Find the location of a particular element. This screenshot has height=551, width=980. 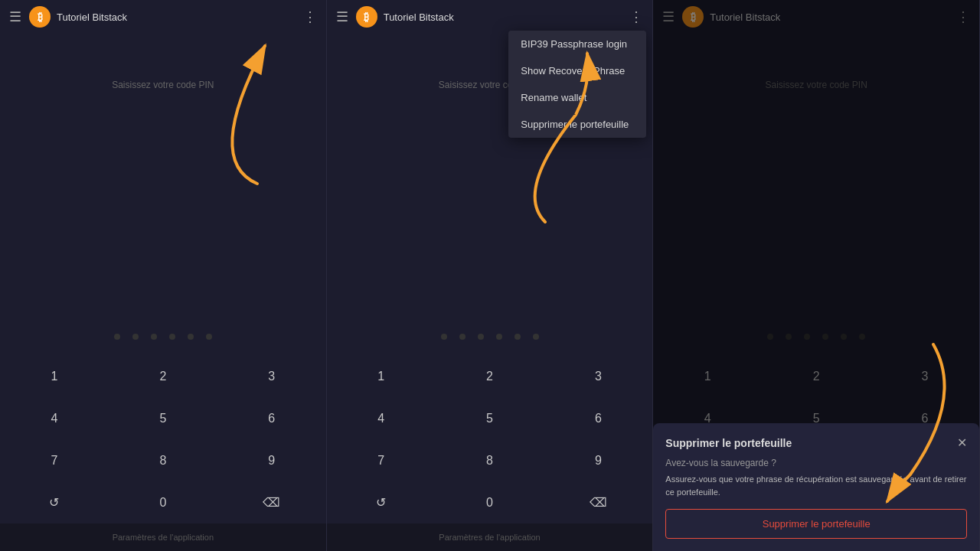

dropdown-item-rename: Rename wallet is located at coordinates (577, 98).